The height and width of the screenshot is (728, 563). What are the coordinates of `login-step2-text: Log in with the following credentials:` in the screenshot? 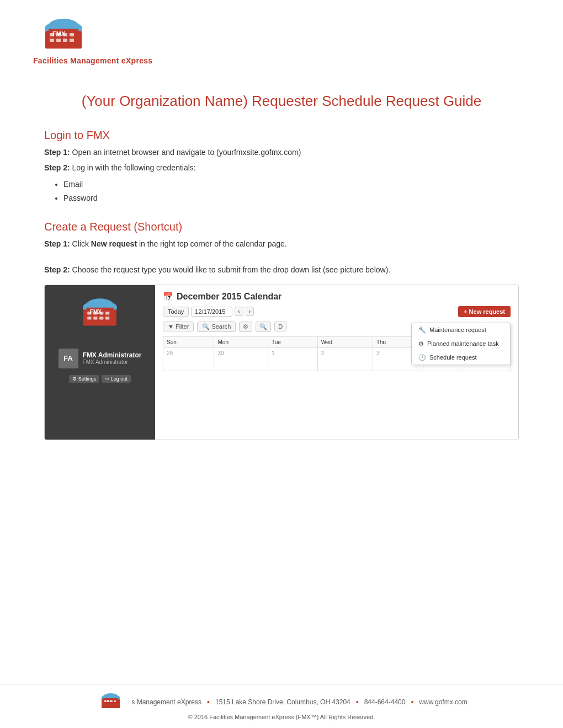 It's located at (134, 168).